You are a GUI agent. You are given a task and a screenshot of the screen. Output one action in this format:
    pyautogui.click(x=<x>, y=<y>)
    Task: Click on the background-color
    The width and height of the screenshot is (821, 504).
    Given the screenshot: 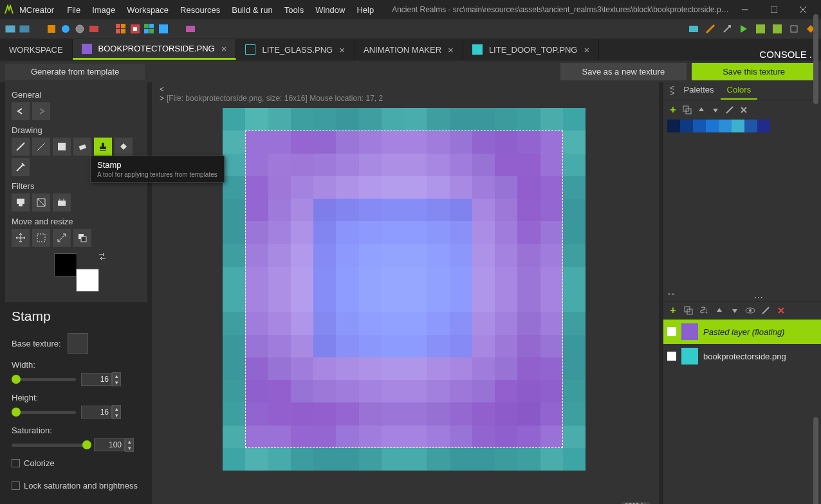 What is the action you would take?
    pyautogui.click(x=88, y=280)
    